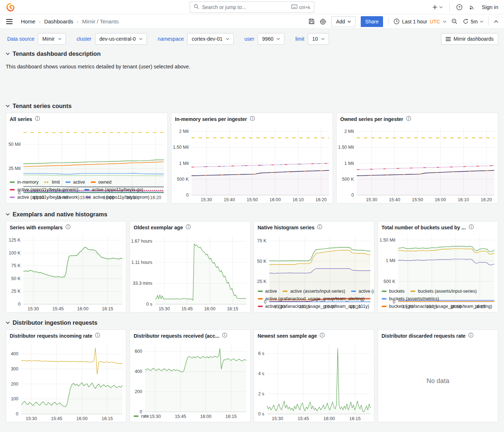 The image size is (504, 432). I want to click on filter-datasource-value: Mimir, so click(52, 39).